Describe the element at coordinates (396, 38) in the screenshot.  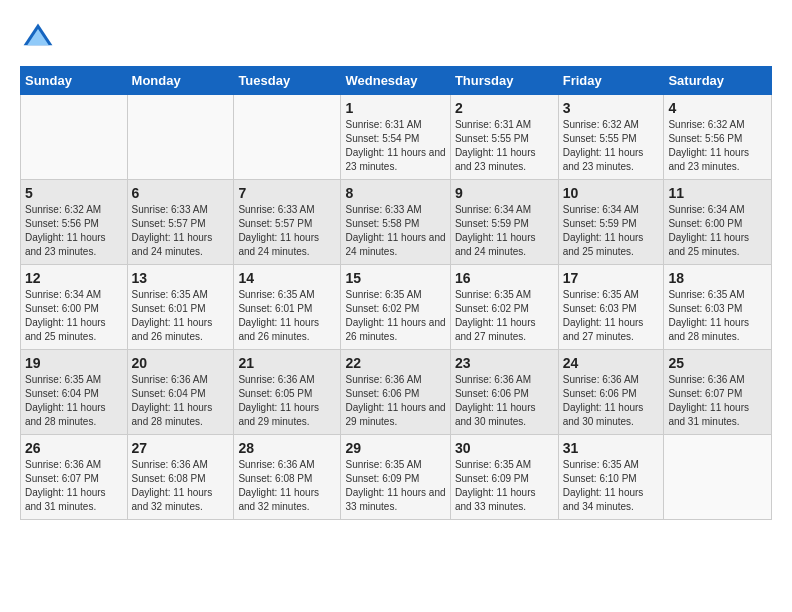
I see `page-header` at that location.